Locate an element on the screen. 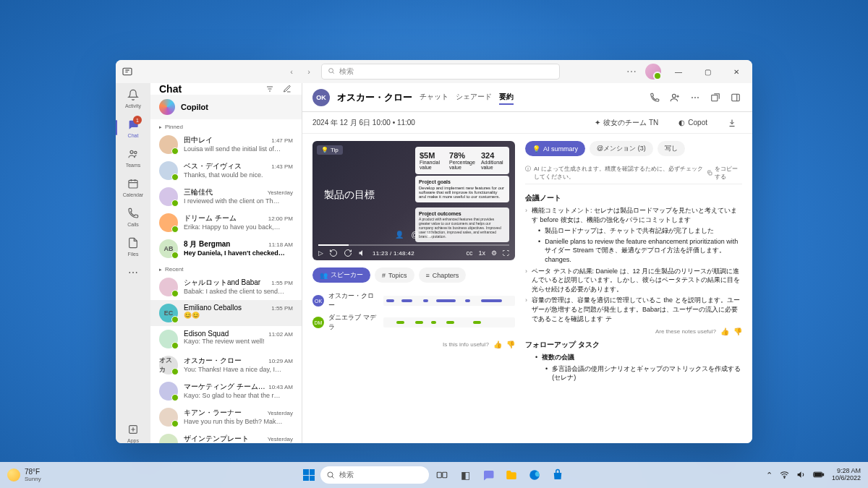  copilot-entry: Copilot is located at coordinates (226, 107).